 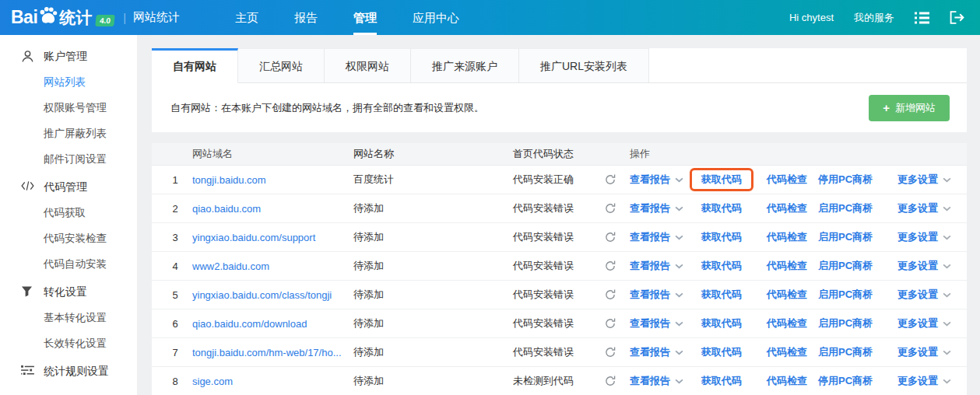 I want to click on sidebar-item-2-0: 基本转化设置, so click(x=68, y=317).